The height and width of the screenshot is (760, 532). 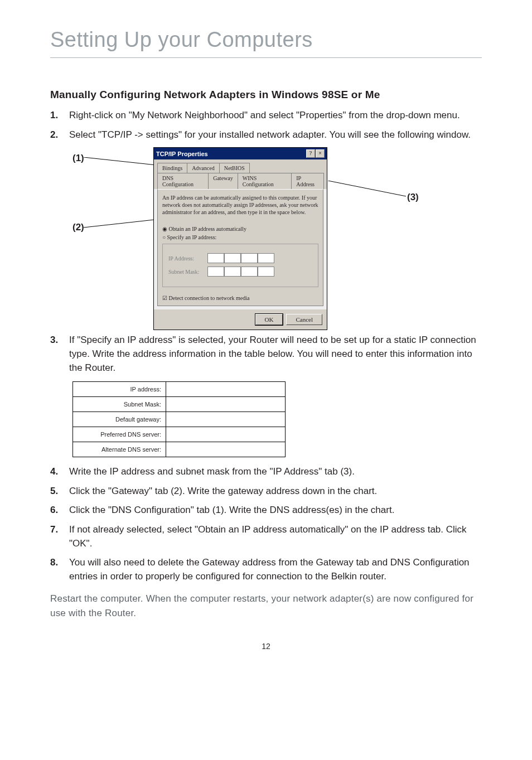 What do you see at coordinates (60, 563) in the screenshot?
I see `step-number: 8.` at bounding box center [60, 563].